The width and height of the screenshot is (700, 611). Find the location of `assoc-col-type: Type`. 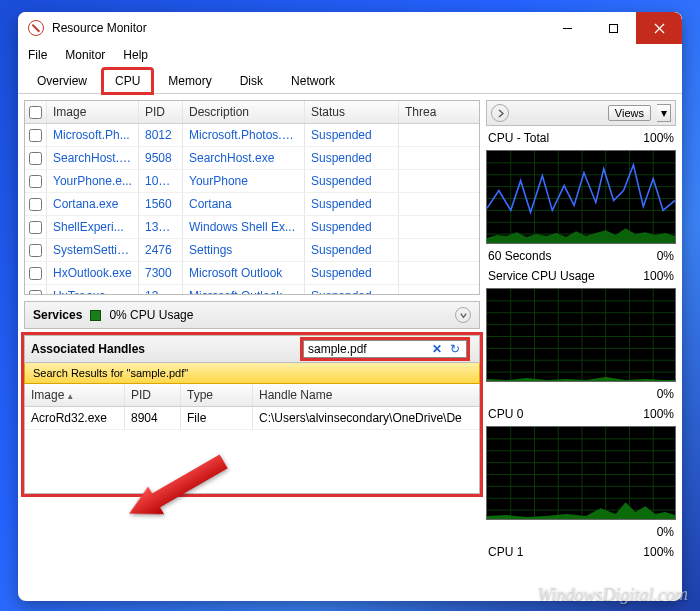

assoc-col-type: Type is located at coordinates (217, 395).